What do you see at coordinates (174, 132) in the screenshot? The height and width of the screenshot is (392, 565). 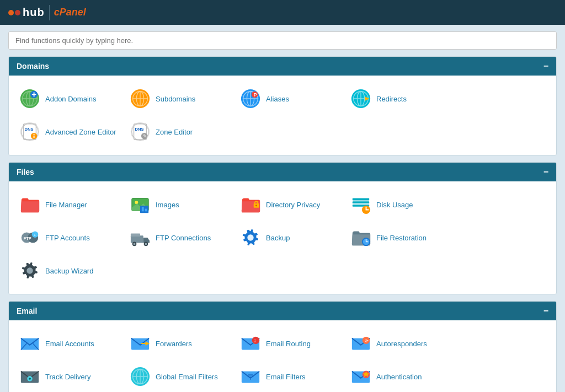 I see `zone-editor-label: Zone Editor` at bounding box center [174, 132].